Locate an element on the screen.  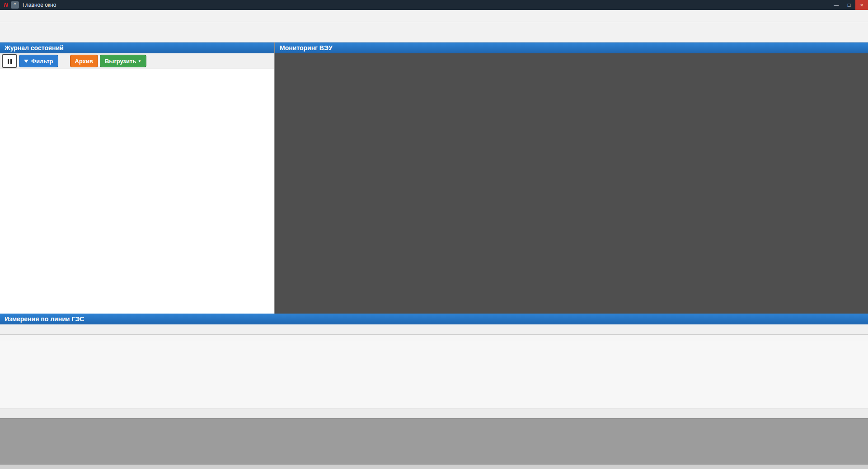
journal-pause-button is located at coordinates (9, 61).